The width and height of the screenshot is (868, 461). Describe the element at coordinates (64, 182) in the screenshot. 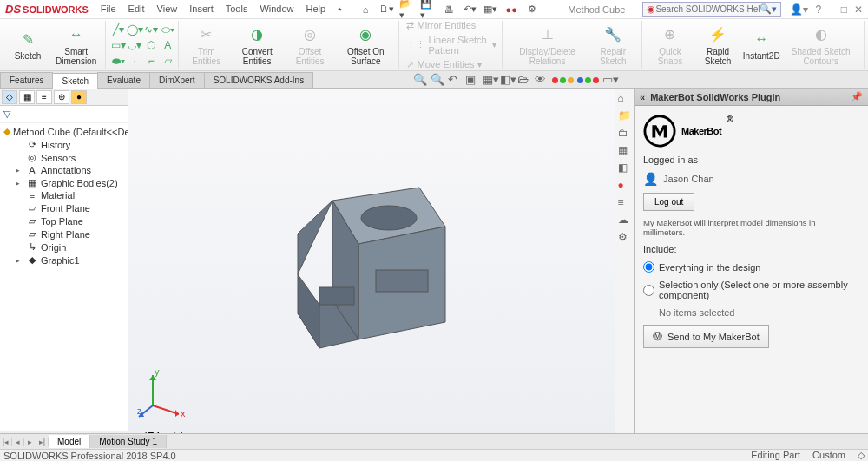

I see `tree-item: ▸▦Graphic Bodies(2)` at that location.